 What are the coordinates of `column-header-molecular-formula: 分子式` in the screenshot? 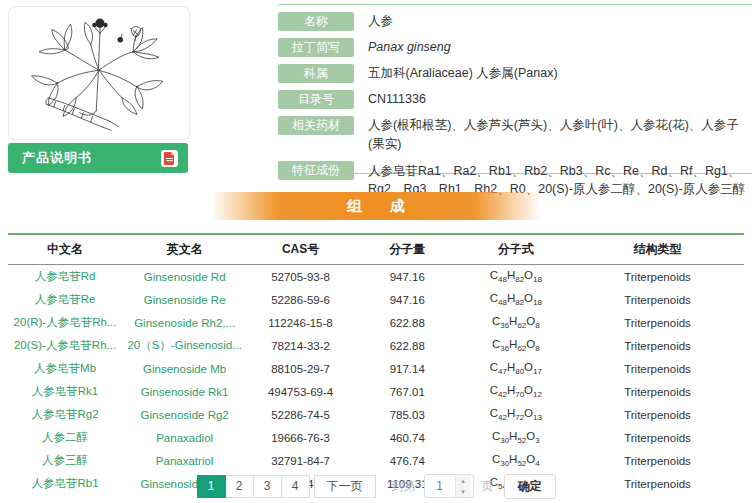 It's located at (516, 250).